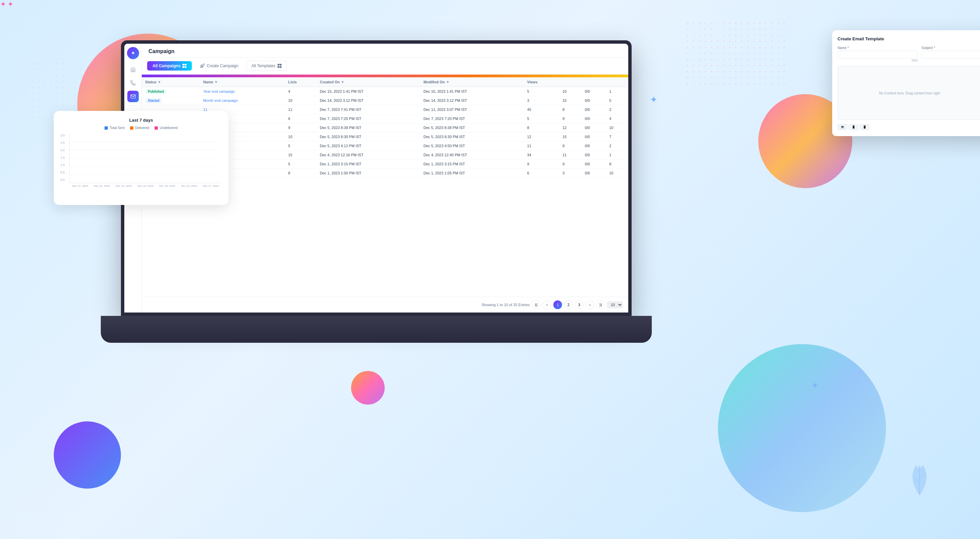  Describe the element at coordinates (385, 100) in the screenshot. I see `table-row: Started Month end campaign 10 Dec 14, 20…` at that location.